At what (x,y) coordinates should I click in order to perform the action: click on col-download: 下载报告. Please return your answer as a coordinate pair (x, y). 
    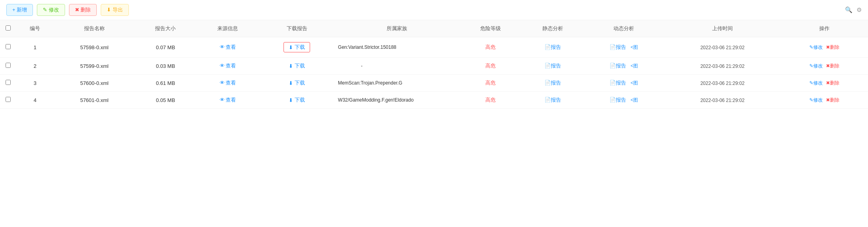
    Looking at the image, I should click on (297, 29).